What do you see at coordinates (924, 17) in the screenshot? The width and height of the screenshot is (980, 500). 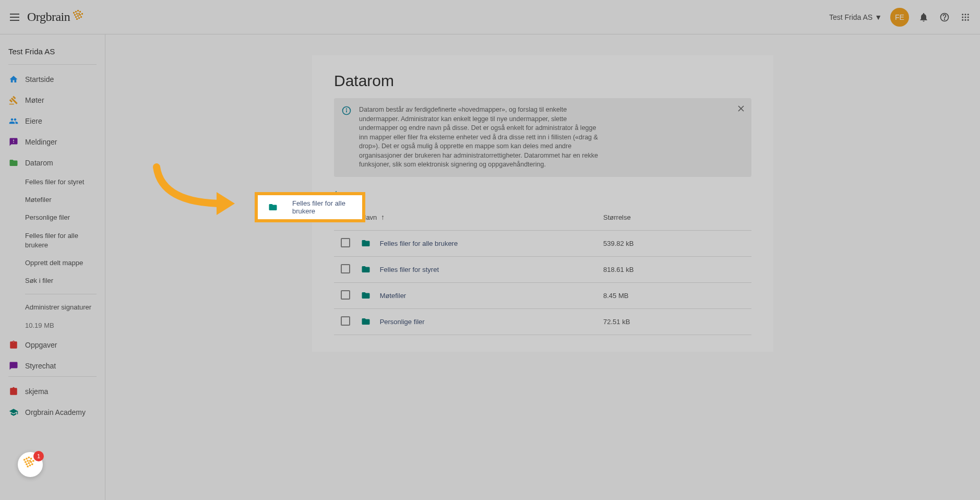 I see `notifications-icon` at bounding box center [924, 17].